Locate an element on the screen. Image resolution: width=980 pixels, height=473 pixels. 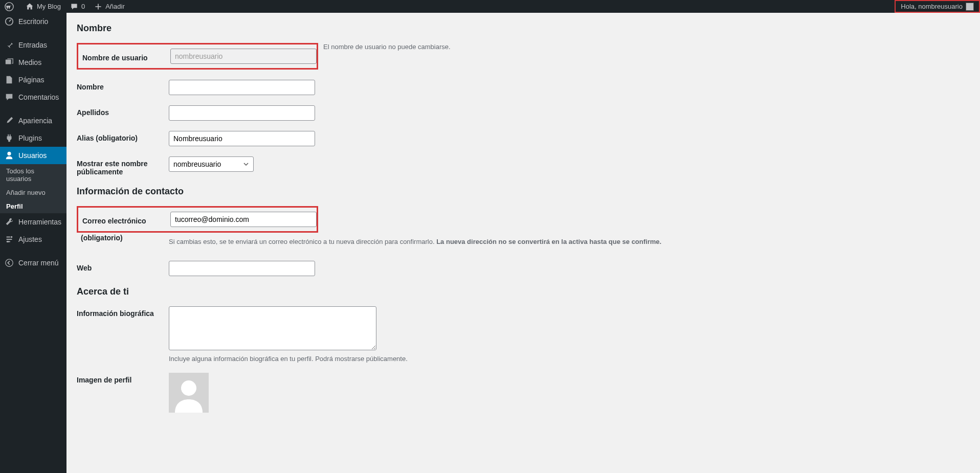
site-name-link: My Blog is located at coordinates (43, 6).